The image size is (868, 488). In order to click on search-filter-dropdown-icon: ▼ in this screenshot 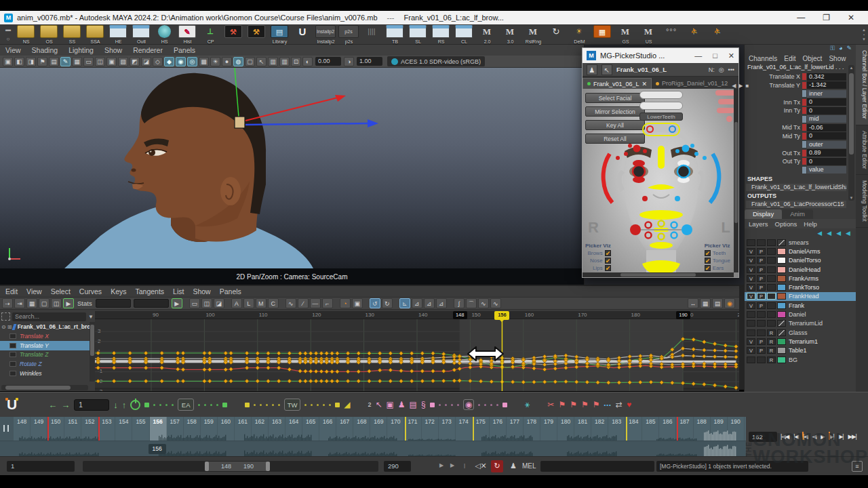, I will do `click(91, 317)`.